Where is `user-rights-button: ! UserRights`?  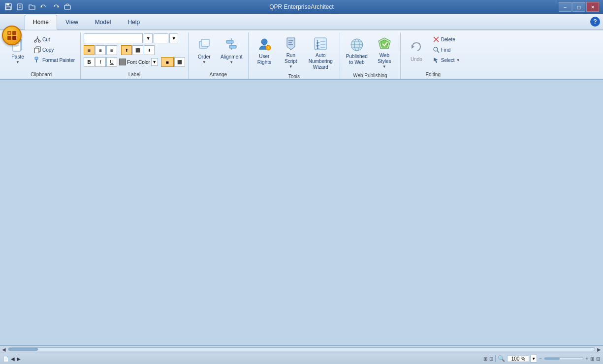
user-rights-button: ! UserRights is located at coordinates (264, 51).